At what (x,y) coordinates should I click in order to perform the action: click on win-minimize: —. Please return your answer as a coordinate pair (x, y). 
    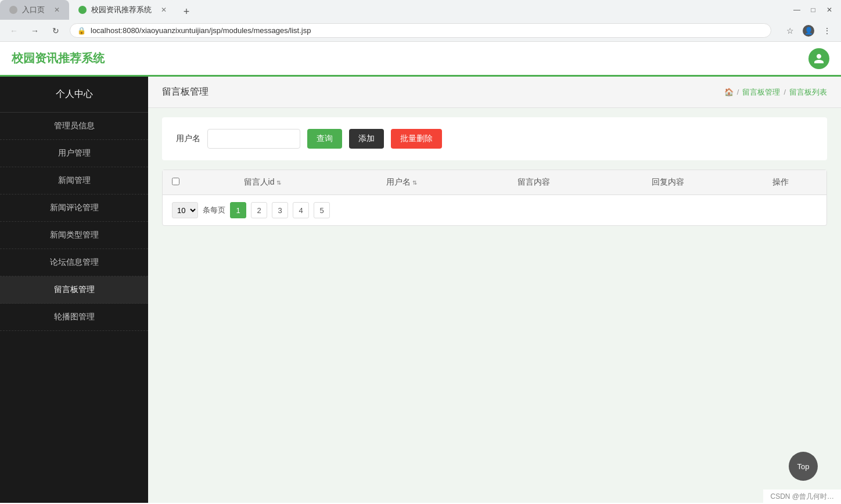
    Looking at the image, I should click on (797, 10).